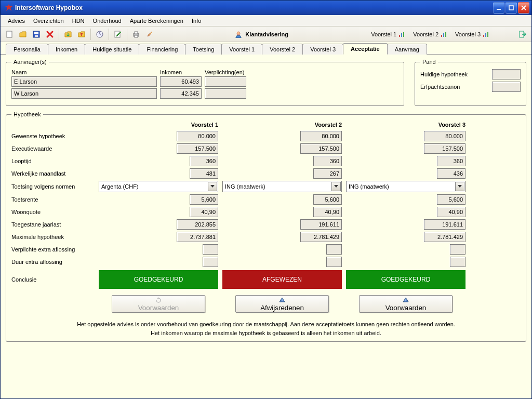 Image resolution: width=532 pixels, height=399 pixels. What do you see at coordinates (210, 249) in the screenshot?
I see `verplichte-v1` at bounding box center [210, 249].